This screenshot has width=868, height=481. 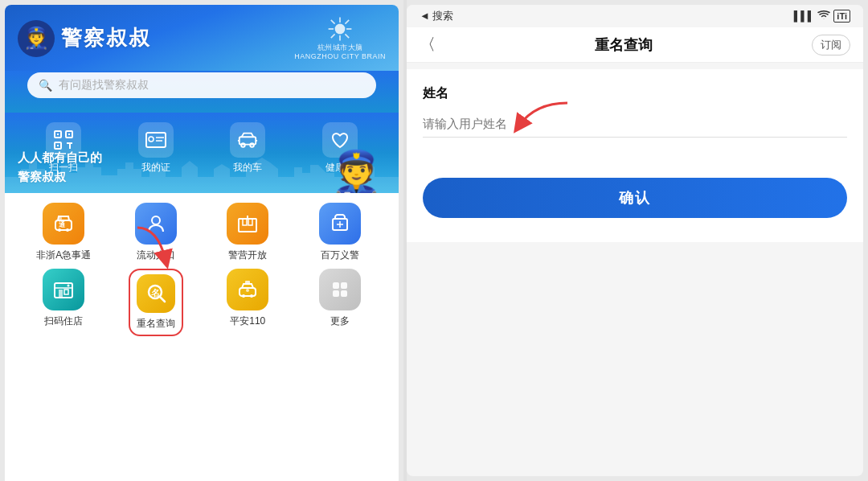 I want to click on hangzhou-logo: 杭州城市大脑HANGZHOU CITY BRAIN, so click(x=340, y=39).